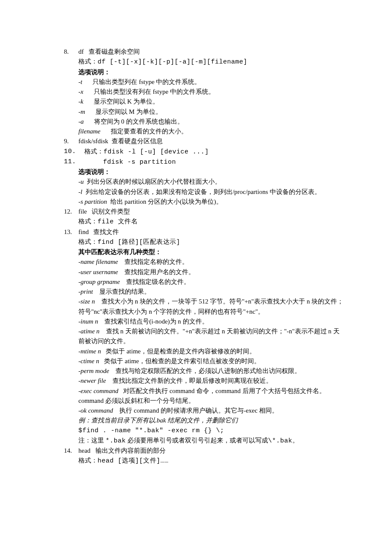  Describe the element at coordinates (212, 131) in the screenshot. I see `option-row: filename指定要查看的文件的大小。` at that location.